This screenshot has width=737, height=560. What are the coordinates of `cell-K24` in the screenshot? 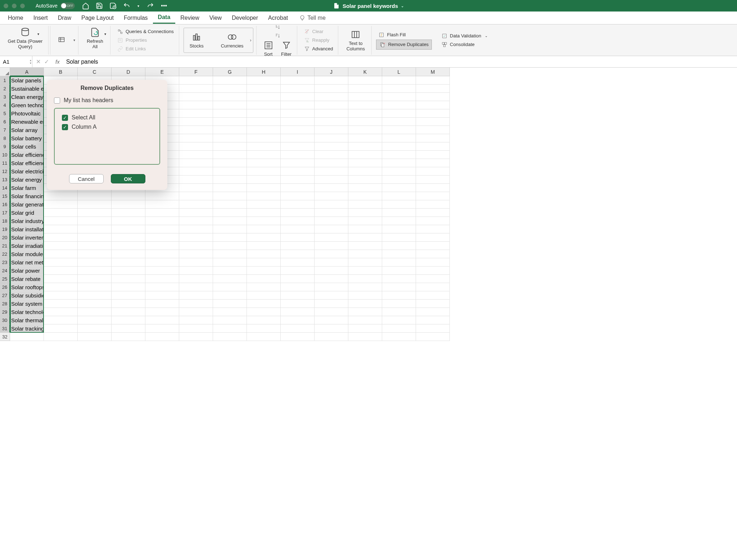 It's located at (365, 270).